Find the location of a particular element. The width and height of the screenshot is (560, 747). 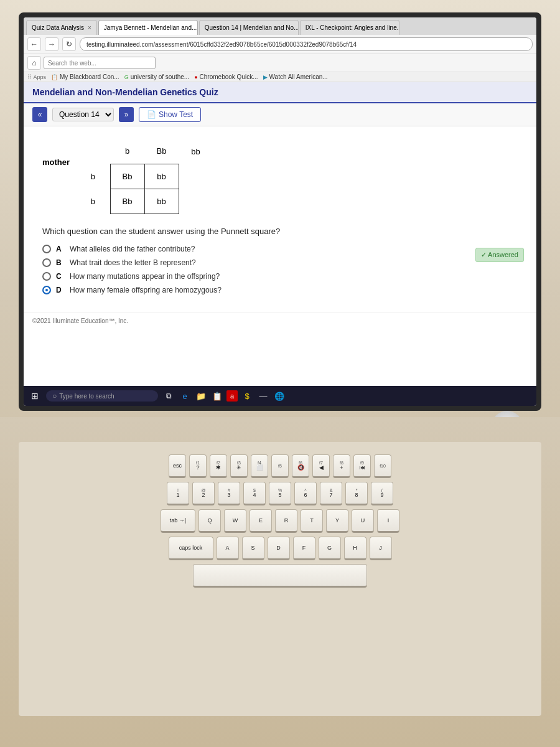

question-select: Question 14 is located at coordinates (83, 115).